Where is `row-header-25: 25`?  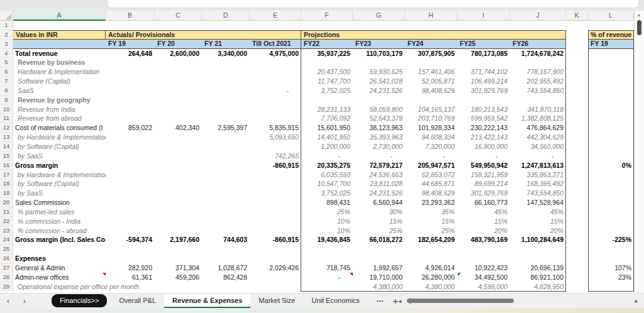
row-header-25: 25 is located at coordinates (6, 249).